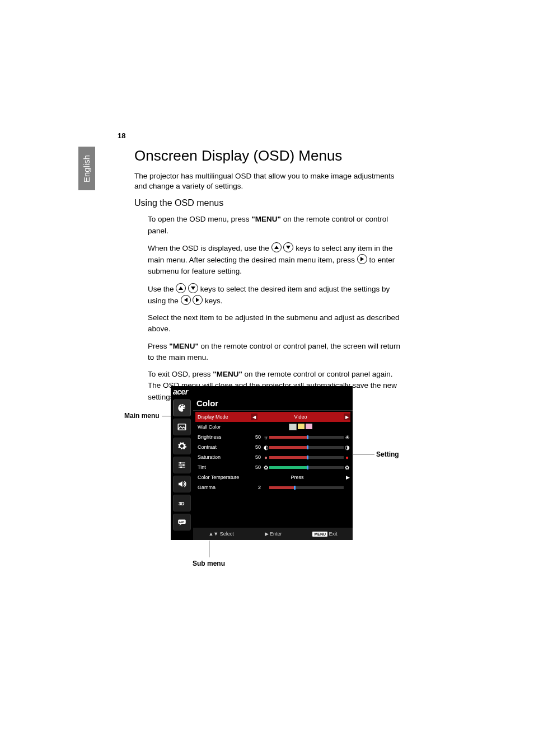  What do you see at coordinates (266, 457) in the screenshot?
I see `saturation-low-icon: ●` at bounding box center [266, 457].